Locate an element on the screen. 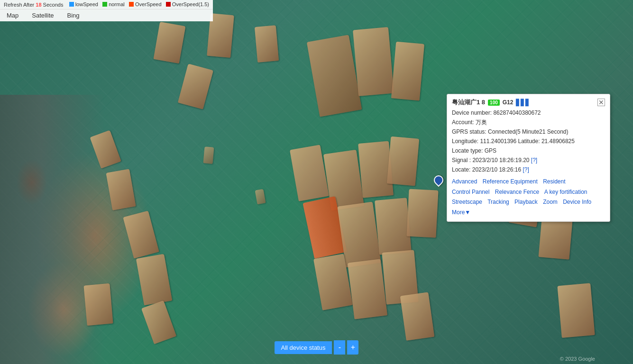 Image resolution: width=633 pixels, height=364 pixels. latitude-value: 21.48906825 is located at coordinates (558, 141).